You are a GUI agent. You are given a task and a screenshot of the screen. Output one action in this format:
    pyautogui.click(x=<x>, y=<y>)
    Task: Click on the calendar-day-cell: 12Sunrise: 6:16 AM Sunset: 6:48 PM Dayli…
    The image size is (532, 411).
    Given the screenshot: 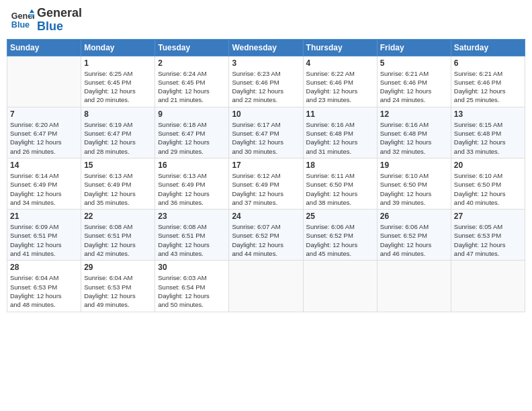 What is the action you would take?
    pyautogui.click(x=414, y=132)
    